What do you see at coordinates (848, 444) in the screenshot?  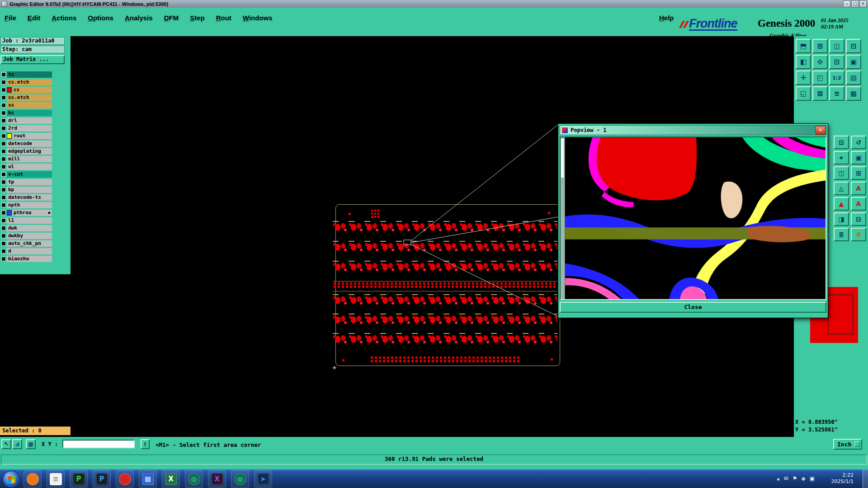 I see `units-button: Inch` at bounding box center [848, 444].